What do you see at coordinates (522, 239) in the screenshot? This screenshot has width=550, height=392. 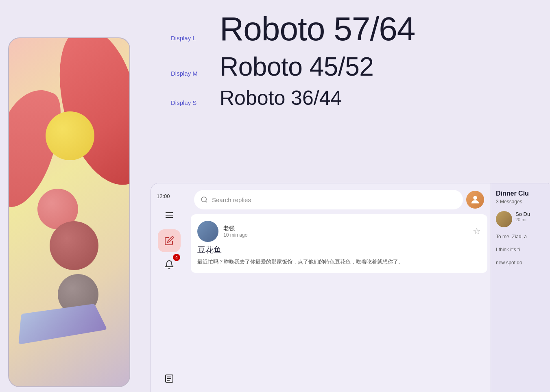 I see `right-conversation-list: So Du 20 mi To me, Ziad, a I think it's …` at bounding box center [522, 239].